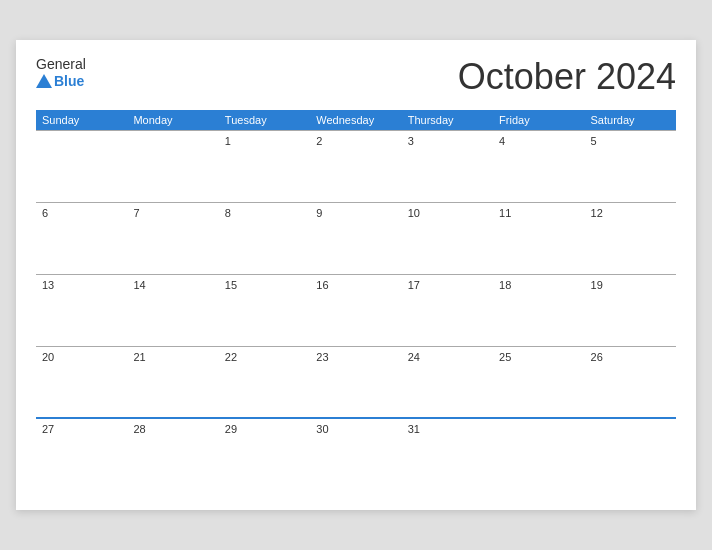  I want to click on header-tuesday: Tuesday, so click(264, 120).